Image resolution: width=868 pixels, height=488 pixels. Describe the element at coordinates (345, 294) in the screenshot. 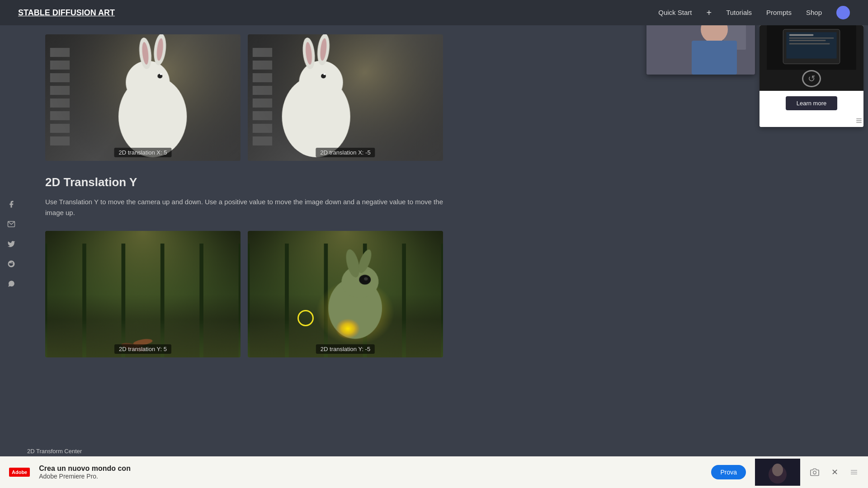

I see `image-translation-y-neg5: 2D translation Y: -5` at that location.